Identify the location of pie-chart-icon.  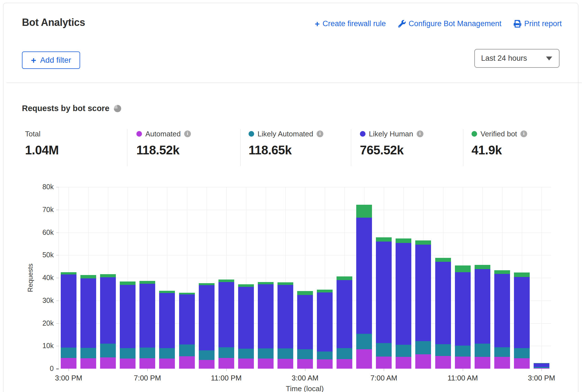
(118, 109).